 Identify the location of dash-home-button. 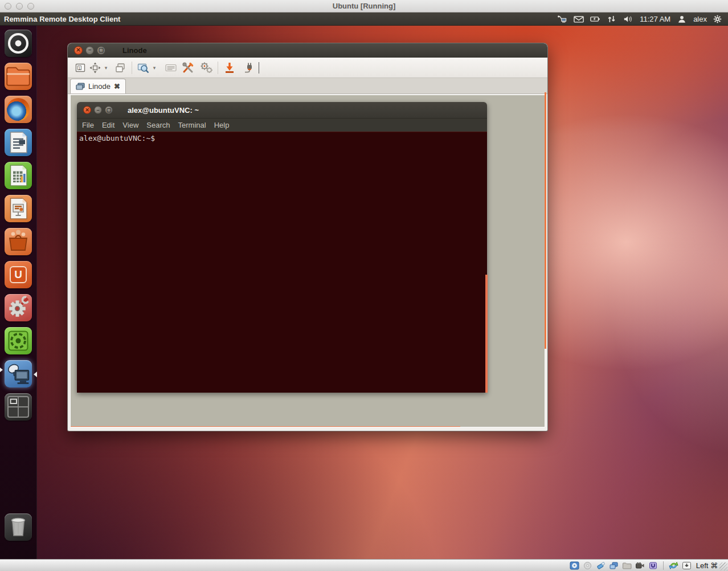
(18, 43).